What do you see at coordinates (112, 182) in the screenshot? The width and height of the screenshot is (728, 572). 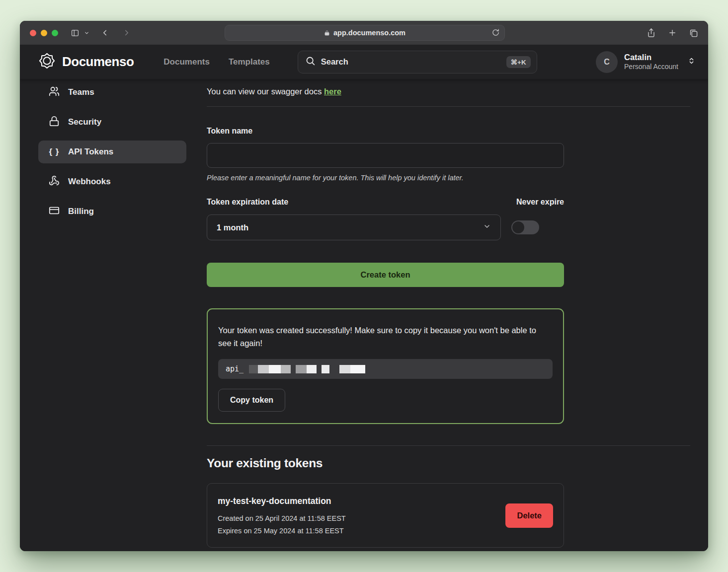 I see `sidebar-item-webhooks: Webhooks` at bounding box center [112, 182].